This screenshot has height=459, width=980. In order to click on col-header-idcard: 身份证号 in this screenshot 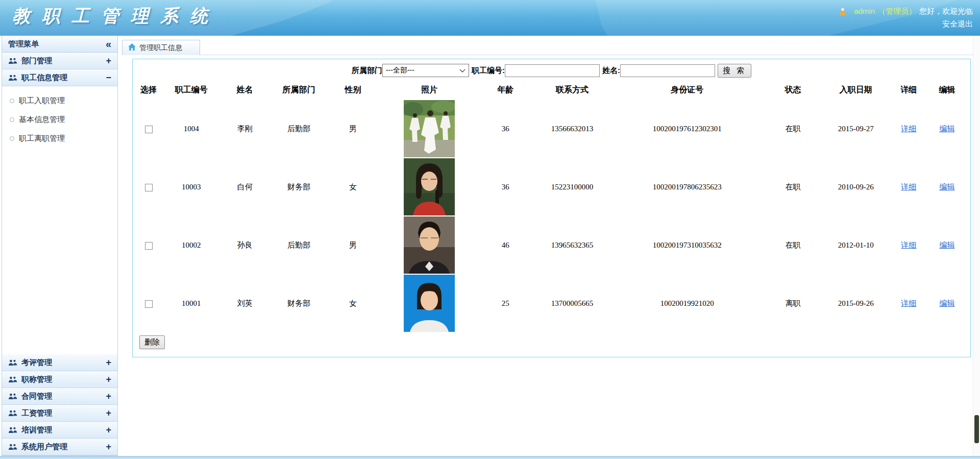, I will do `click(687, 90)`.